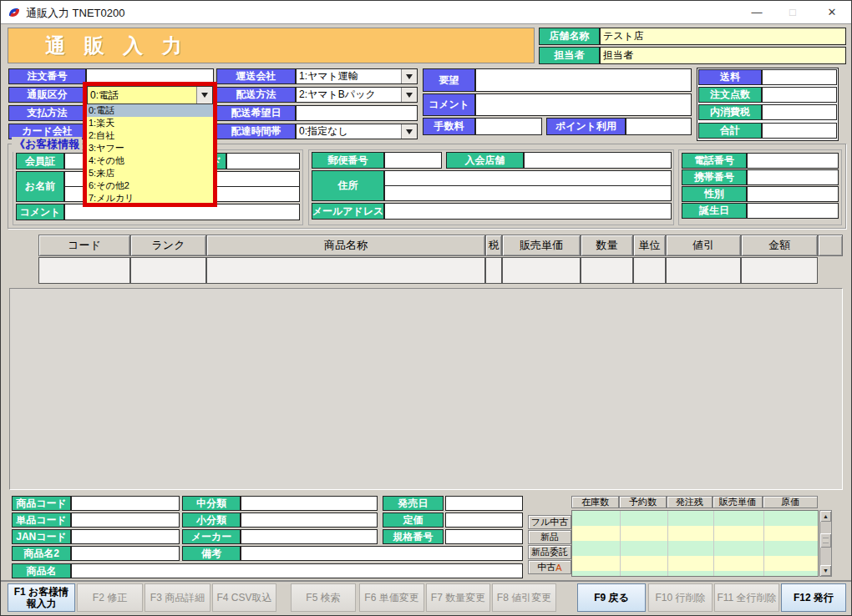 Image resolution: width=852 pixels, height=616 pixels. I want to click on gender-label: 性別, so click(714, 194).